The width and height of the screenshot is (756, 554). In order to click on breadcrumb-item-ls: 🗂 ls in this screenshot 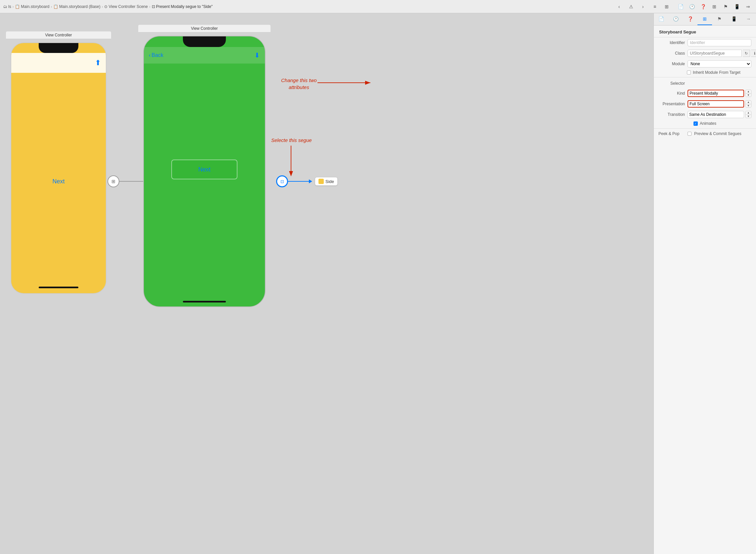, I will do `click(7, 7)`.